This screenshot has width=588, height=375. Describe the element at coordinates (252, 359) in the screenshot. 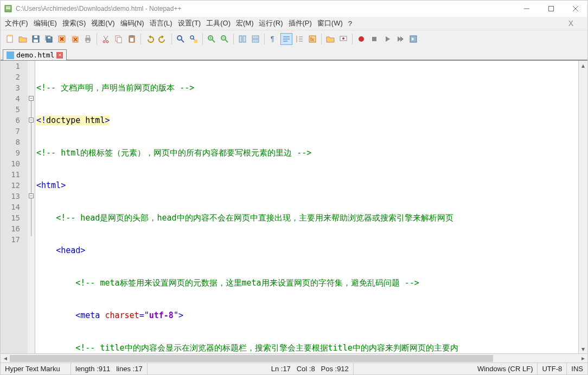

I see `scroll-thumb` at that location.